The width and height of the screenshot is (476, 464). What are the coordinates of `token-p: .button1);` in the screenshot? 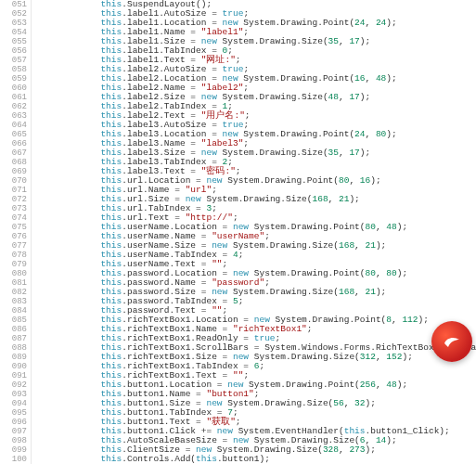 It's located at (243, 458).